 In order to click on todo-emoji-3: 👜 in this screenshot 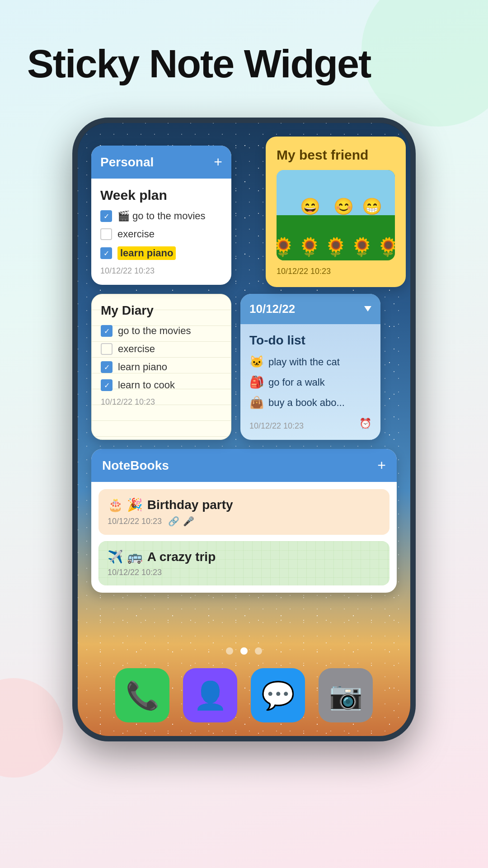, I will do `click(257, 402)`.